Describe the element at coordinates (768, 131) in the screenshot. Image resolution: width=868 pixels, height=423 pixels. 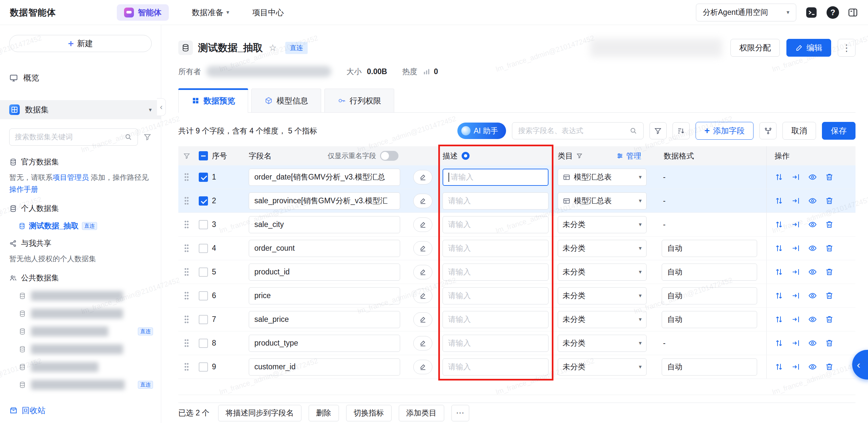
I see `lineage-button` at that location.